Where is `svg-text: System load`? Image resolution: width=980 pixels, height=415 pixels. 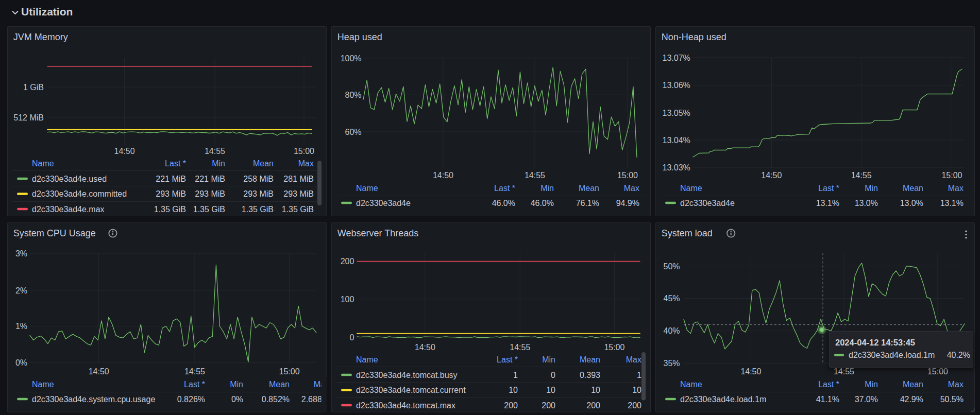 svg-text: System load is located at coordinates (687, 233).